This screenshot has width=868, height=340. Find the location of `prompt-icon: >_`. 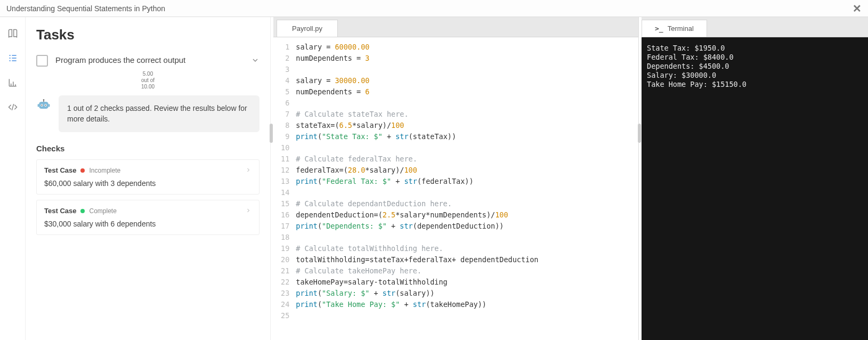

prompt-icon: >_ is located at coordinates (659, 29).